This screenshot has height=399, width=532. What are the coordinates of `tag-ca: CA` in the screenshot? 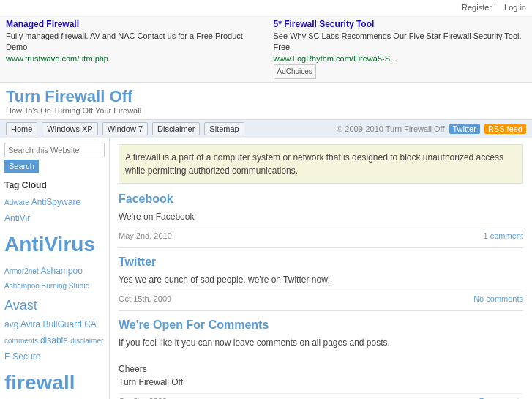 It's located at (91, 324).